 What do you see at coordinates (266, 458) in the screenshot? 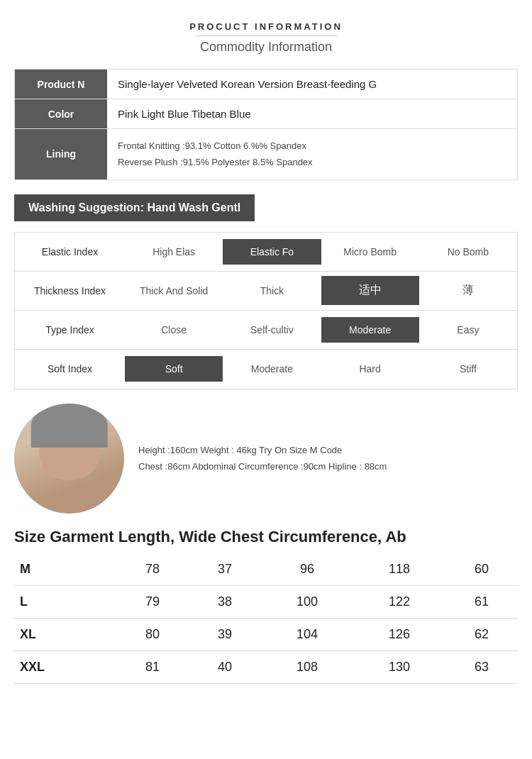
I see `model-section: Height :160cm Weight : 46kg Try On Size …` at bounding box center [266, 458].